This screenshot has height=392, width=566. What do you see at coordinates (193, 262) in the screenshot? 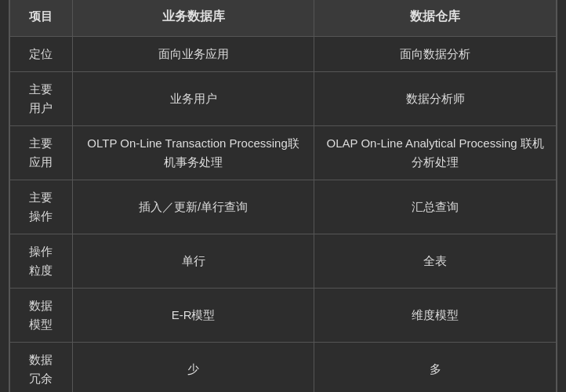
I see `row-oltp-4: 单行` at bounding box center [193, 262].